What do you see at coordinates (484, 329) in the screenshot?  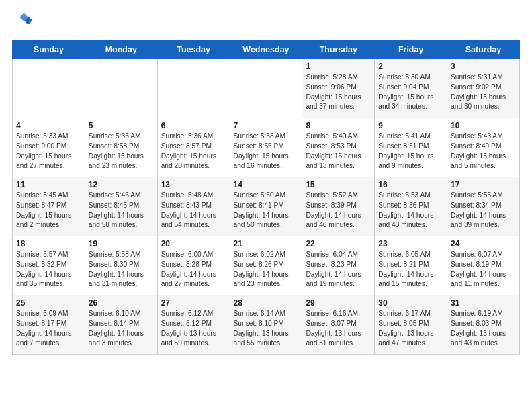 I see `day-info: Sunrise: 6:19 AM Sunset: 8:03 PM Dayligh…` at bounding box center [484, 329].